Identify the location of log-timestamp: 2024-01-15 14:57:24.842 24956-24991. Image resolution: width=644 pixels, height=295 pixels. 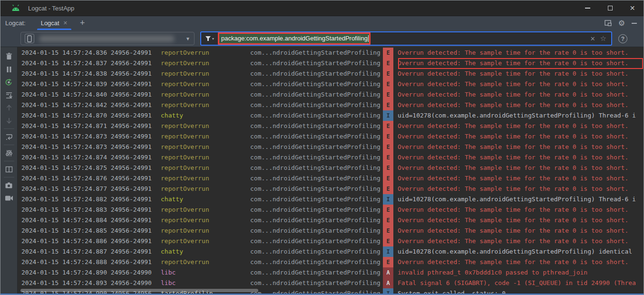
(89, 105).